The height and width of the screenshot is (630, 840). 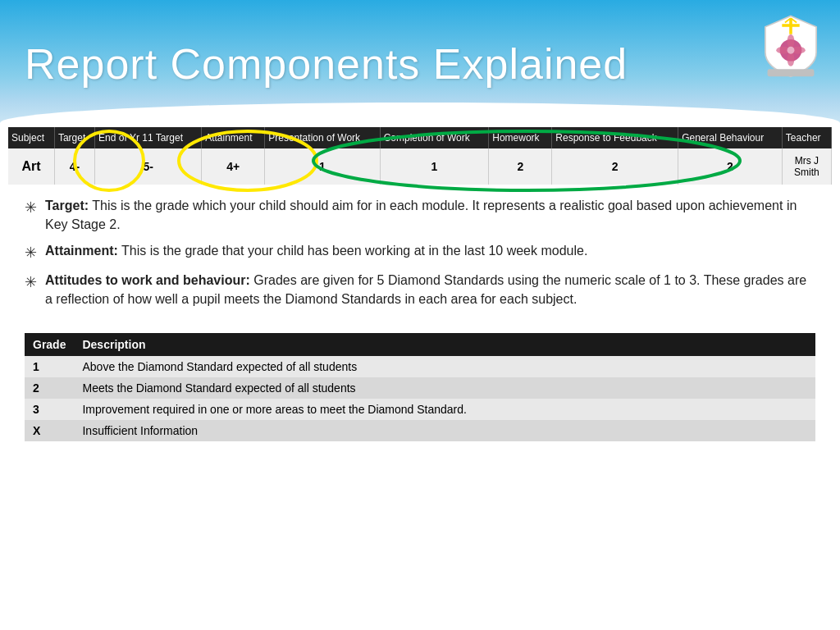 I want to click on col-completion: Completion of Work, so click(x=435, y=138).